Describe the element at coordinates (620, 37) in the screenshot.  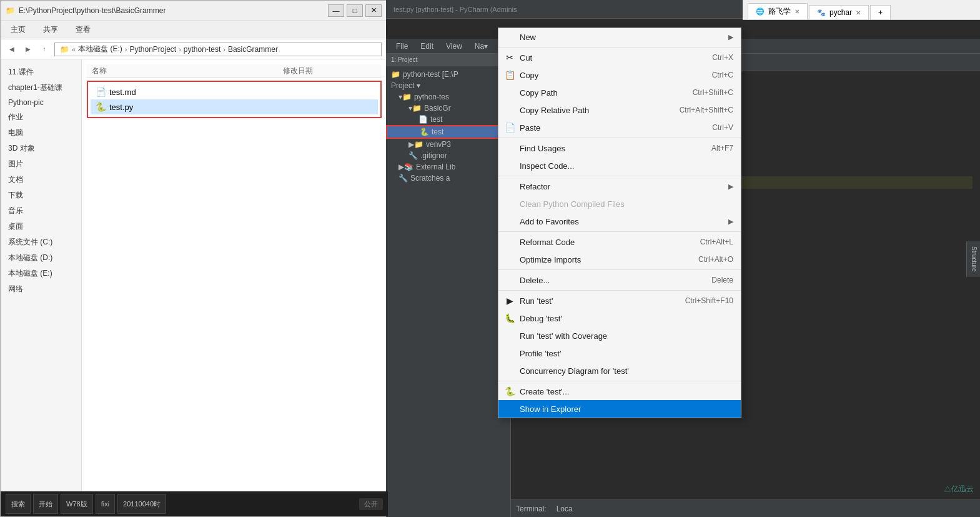
I see `menu-item-new: New▶` at that location.